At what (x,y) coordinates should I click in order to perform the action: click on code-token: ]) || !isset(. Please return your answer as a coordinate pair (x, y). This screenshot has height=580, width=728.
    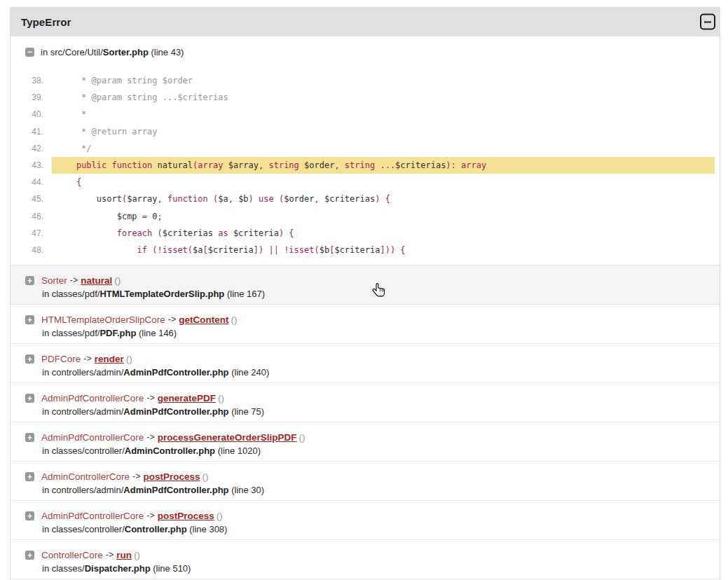
    Looking at the image, I should click on (287, 250).